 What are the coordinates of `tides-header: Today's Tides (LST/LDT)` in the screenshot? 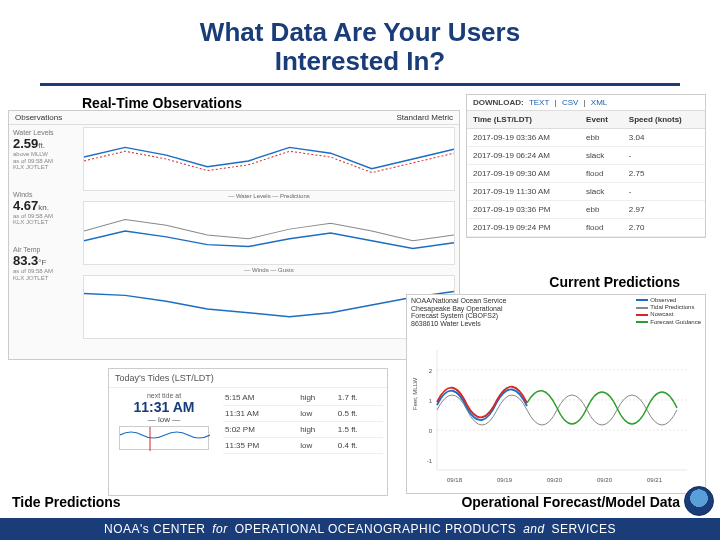 It's located at (248, 378).